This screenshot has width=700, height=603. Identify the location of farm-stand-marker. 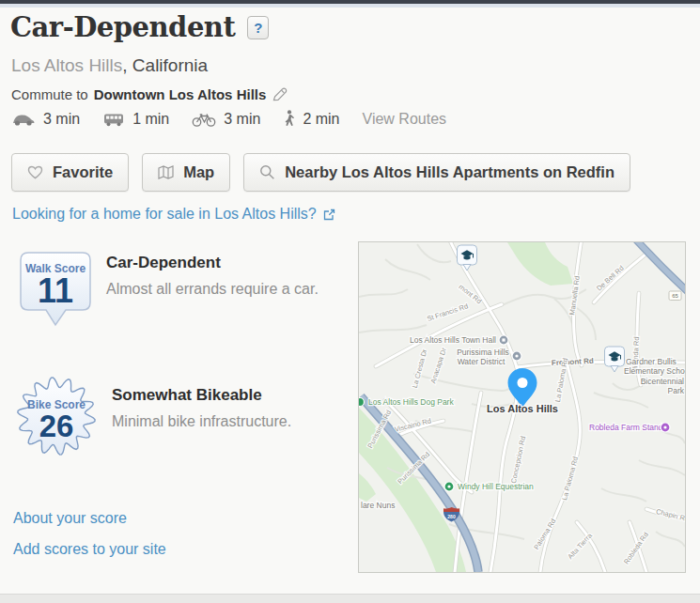
(665, 427).